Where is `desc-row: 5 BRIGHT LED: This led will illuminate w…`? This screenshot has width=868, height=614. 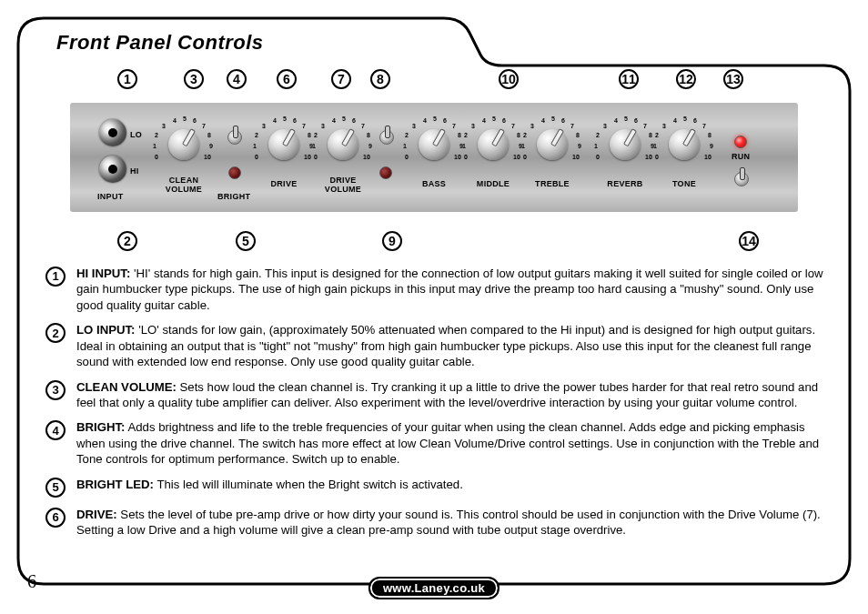
desc-row: 5 BRIGHT LED: This led will illuminate w… is located at coordinates (437, 488).